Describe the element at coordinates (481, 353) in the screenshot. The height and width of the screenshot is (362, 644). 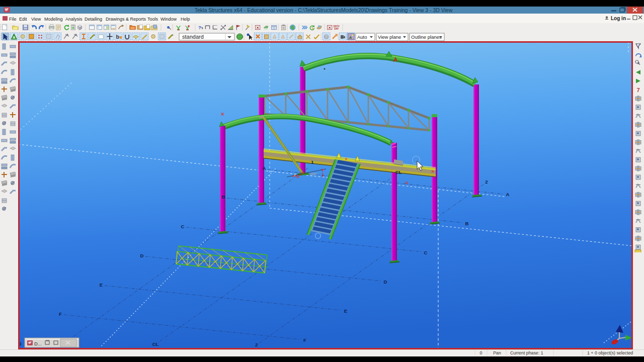
I see `svg-text: 0` at that location.